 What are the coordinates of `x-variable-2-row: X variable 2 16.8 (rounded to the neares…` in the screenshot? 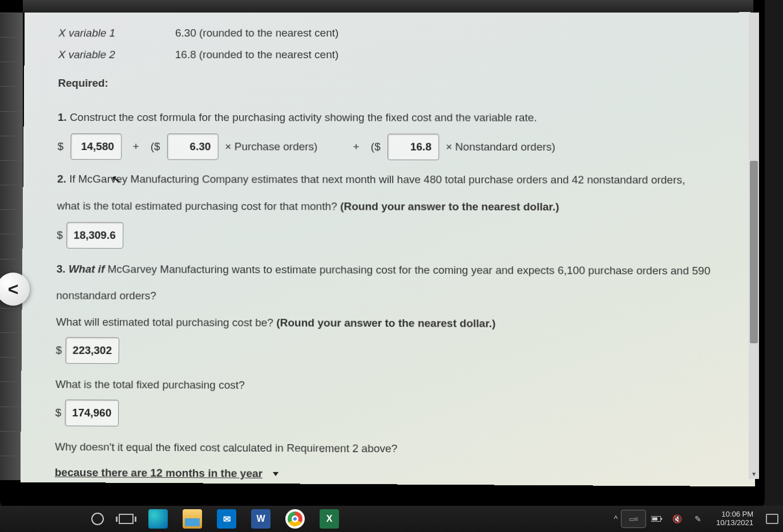 It's located at (395, 55).